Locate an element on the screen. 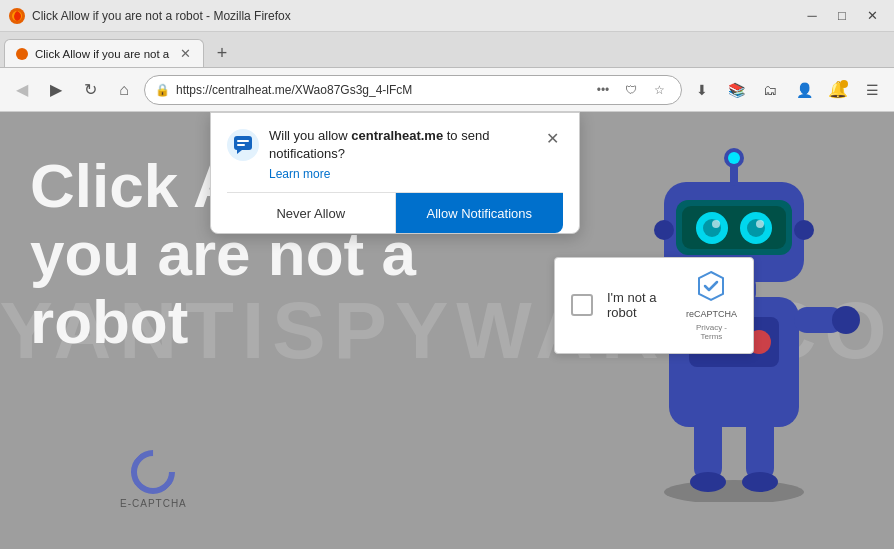  never-allow-button: Never Allow is located at coordinates (312, 213).